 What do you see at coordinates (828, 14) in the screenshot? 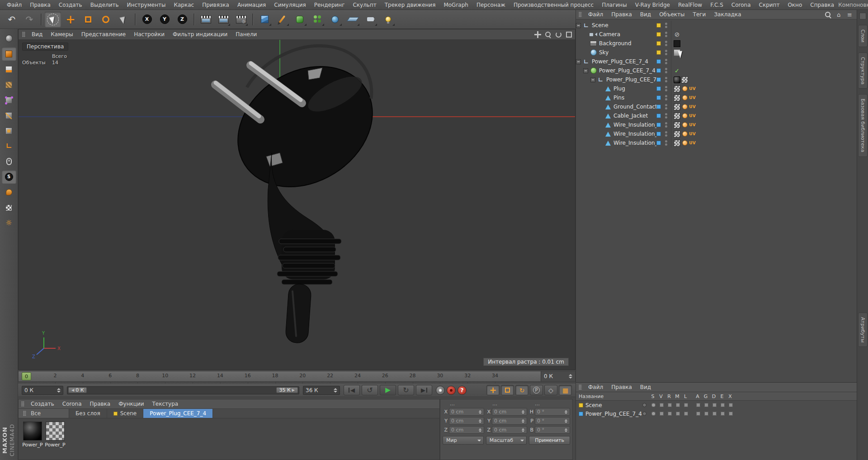
I see `manager-icon` at bounding box center [828, 14].